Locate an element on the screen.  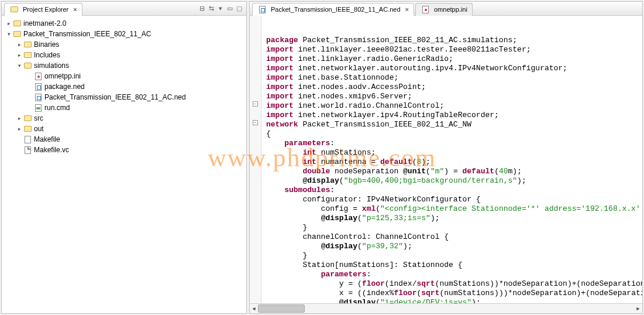
tree-item: Makefile.vc is located at coordinates (124, 150).